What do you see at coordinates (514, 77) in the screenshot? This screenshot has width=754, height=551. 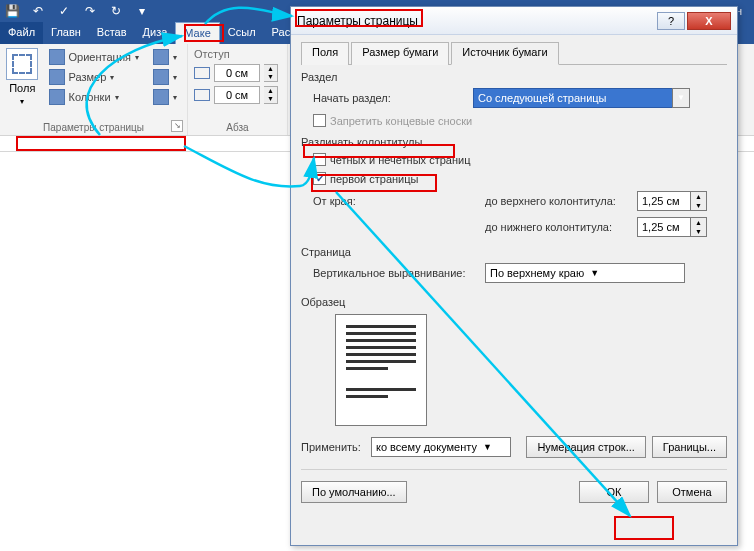 I see `section-label: Раздел` at bounding box center [514, 77].